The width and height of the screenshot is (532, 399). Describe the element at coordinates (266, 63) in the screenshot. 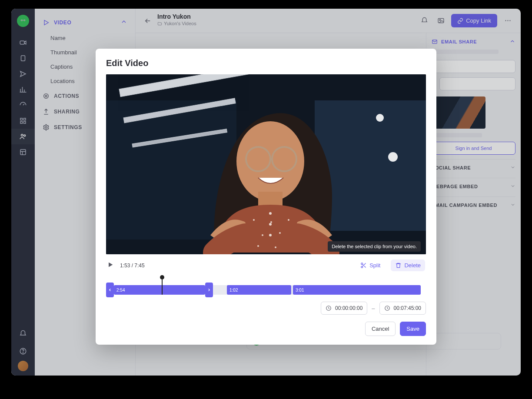

I see `modal-title: Edit Video` at that location.